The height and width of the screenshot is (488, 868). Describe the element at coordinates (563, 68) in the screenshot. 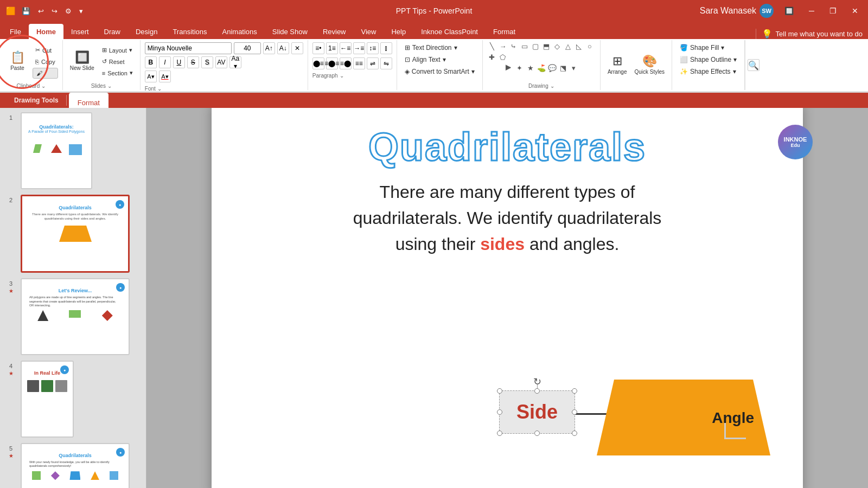

I see `shape-action: ⬔` at that location.